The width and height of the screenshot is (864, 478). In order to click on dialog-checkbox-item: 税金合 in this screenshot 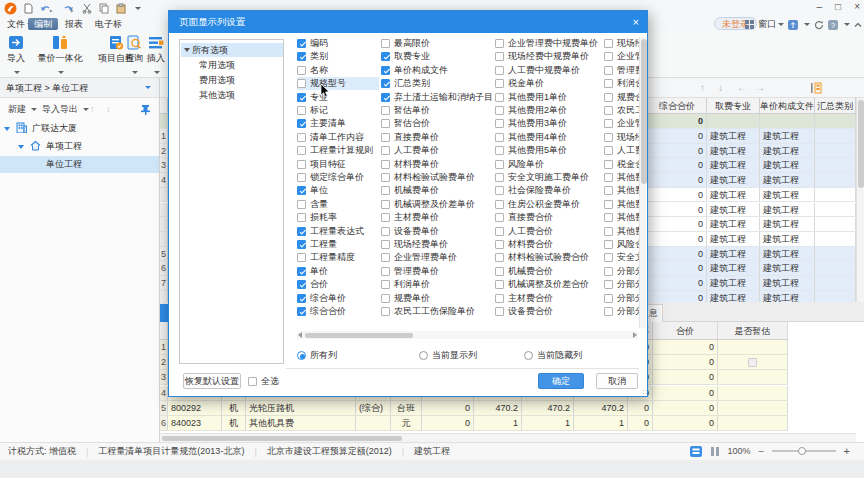, I will do `click(622, 164)`.